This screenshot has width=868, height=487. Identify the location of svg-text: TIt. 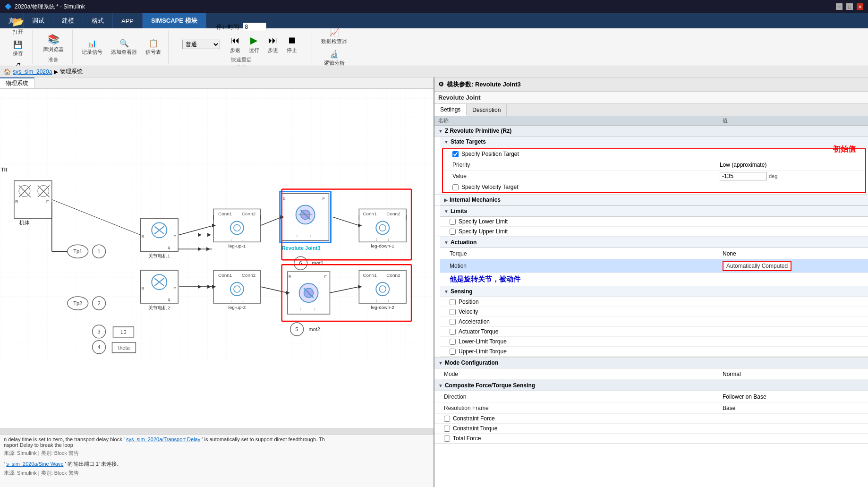
(4, 170).